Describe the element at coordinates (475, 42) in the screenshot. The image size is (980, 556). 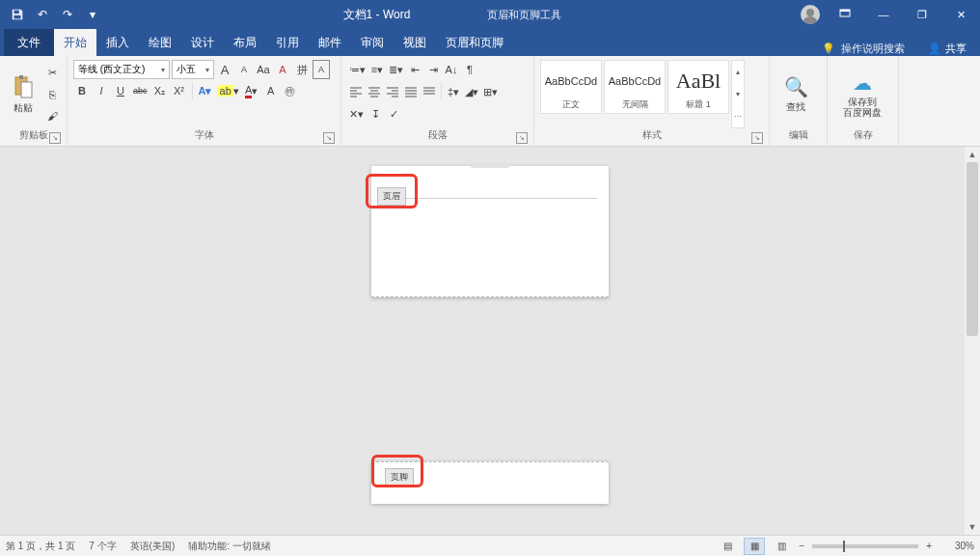
I see `tab-header-footer-context: 页眉和页脚` at that location.